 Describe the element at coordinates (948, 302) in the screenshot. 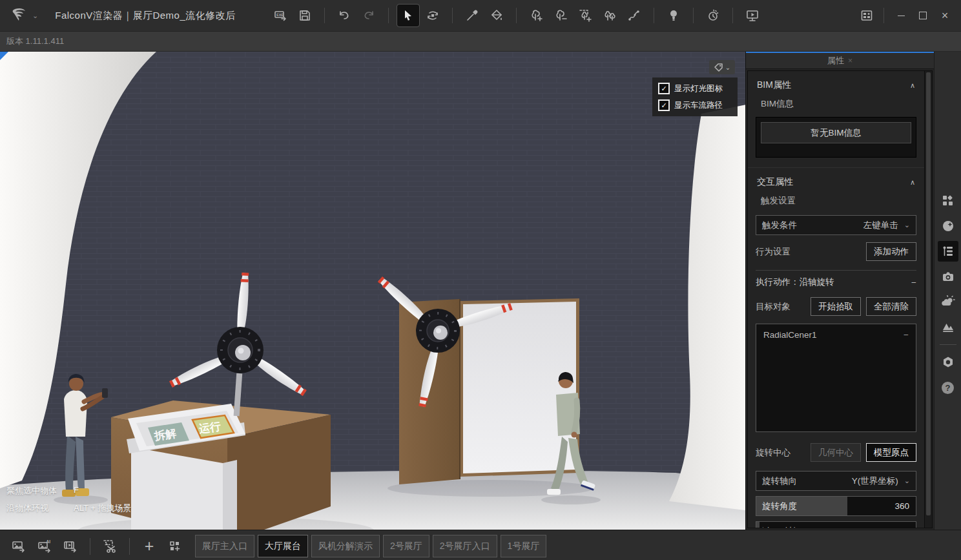

I see `weather-icon` at that location.